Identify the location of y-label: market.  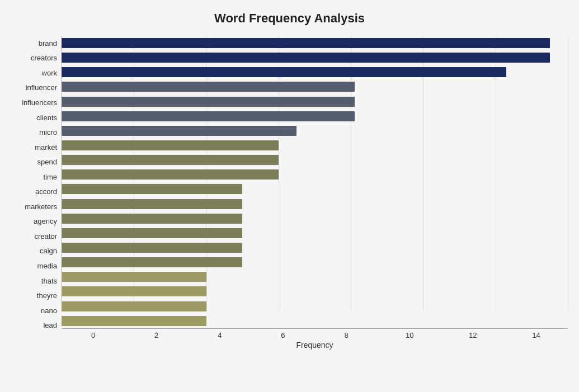
(46, 148).